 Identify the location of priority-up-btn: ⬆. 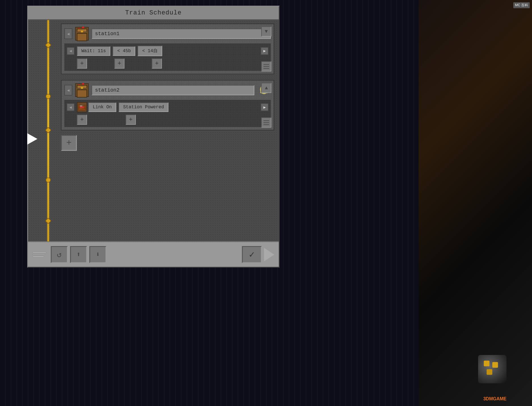
(79, 255).